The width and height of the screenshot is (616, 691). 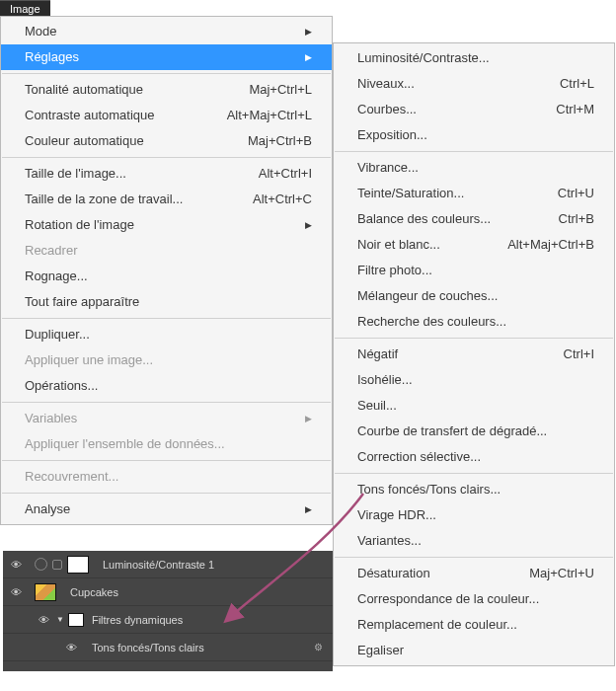 What do you see at coordinates (460, 354) in the screenshot?
I see `menu-label: Négatif` at bounding box center [460, 354].